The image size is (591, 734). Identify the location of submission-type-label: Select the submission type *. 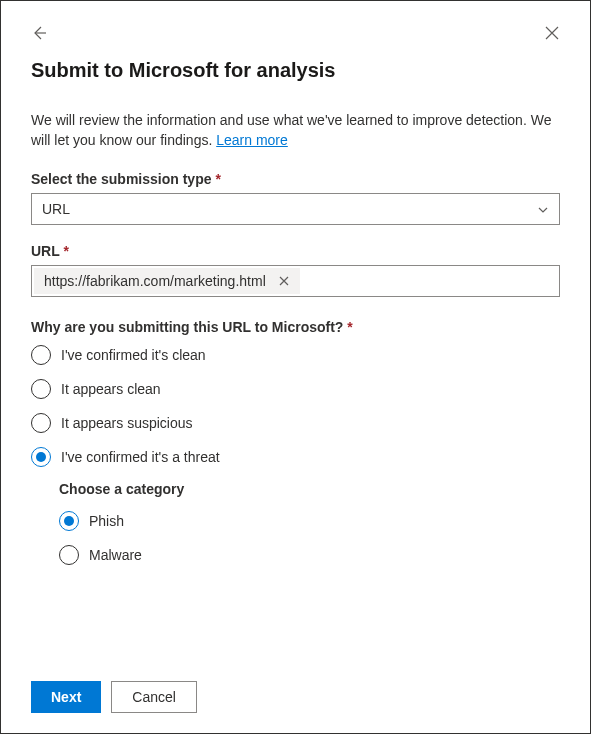
(296, 179).